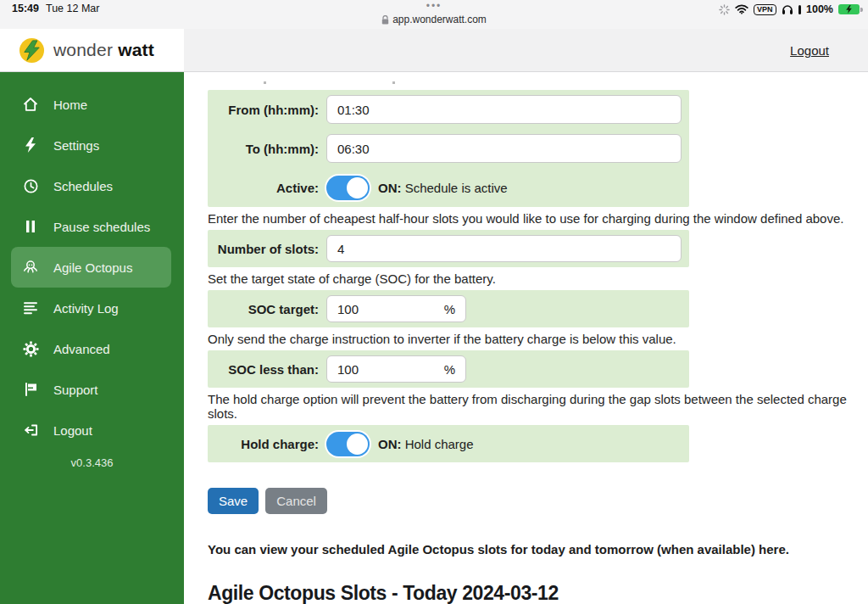 The image size is (868, 604). I want to click on to-label: To (hh:mm):, so click(267, 149).